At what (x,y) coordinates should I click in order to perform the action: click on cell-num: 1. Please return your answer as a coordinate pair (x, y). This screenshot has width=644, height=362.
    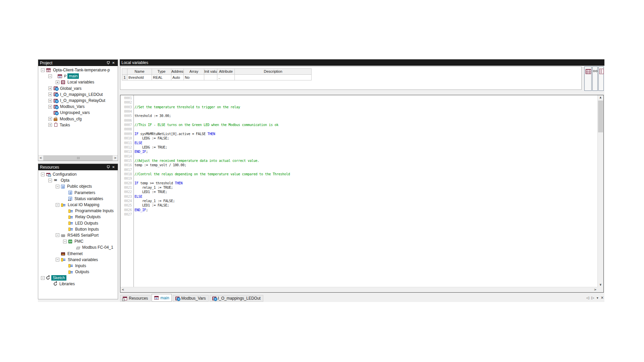
    Looking at the image, I should click on (125, 78).